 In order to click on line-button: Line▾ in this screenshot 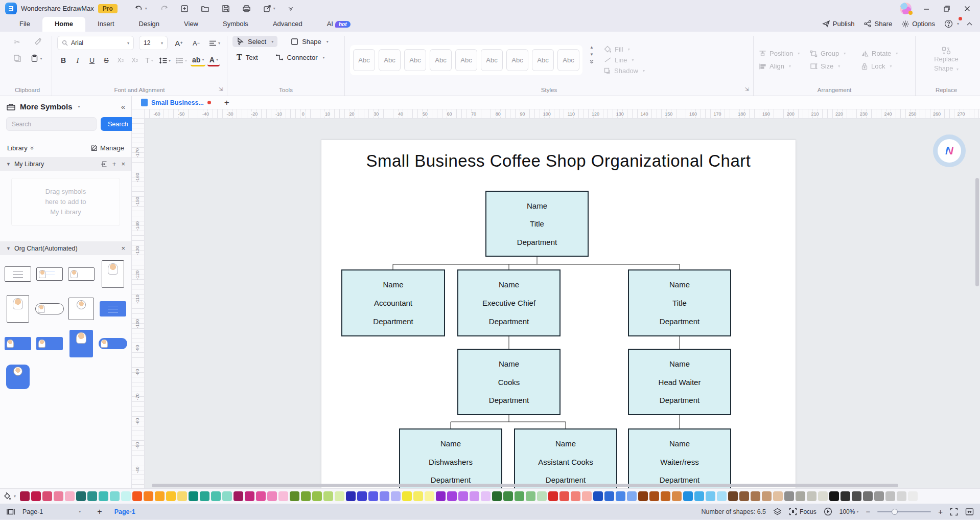, I will do `click(624, 60)`.